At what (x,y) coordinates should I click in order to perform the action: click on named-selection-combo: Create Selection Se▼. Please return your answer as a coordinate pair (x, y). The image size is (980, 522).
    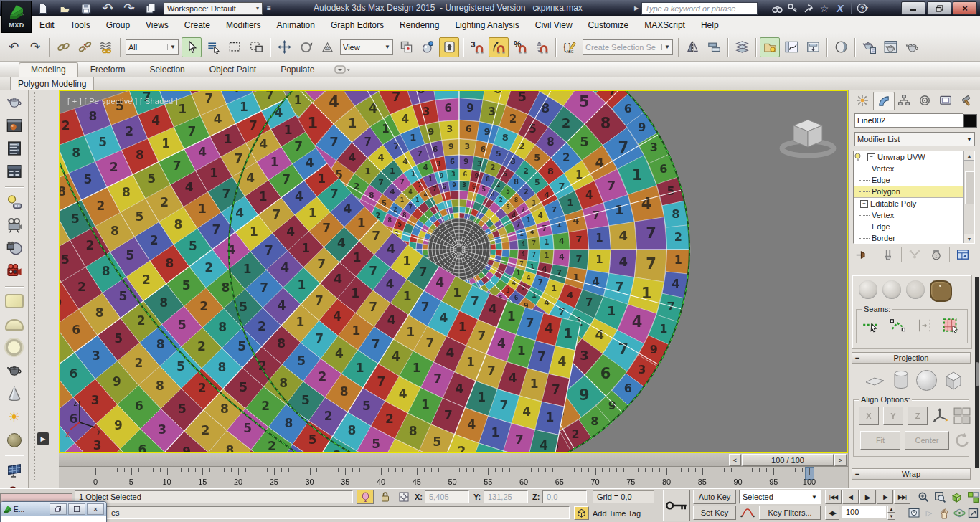
    Looking at the image, I should click on (628, 47).